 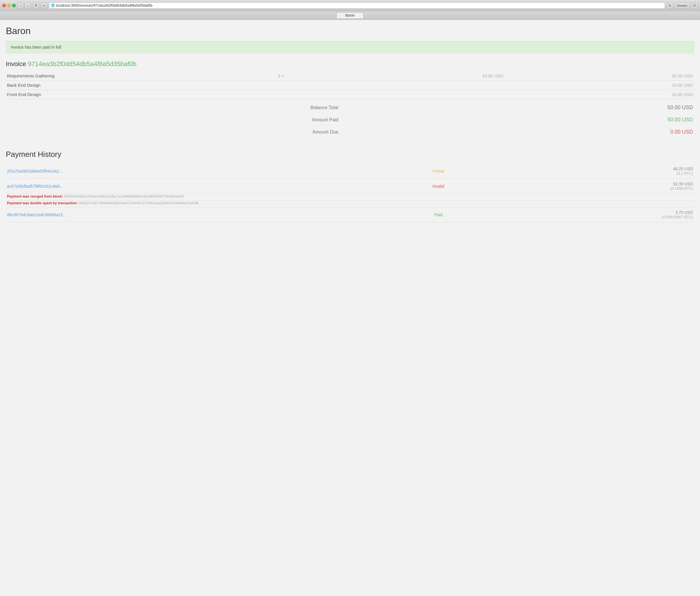 What do you see at coordinates (439, 187) in the screenshot?
I see `status-1: Invalid` at bounding box center [439, 187].